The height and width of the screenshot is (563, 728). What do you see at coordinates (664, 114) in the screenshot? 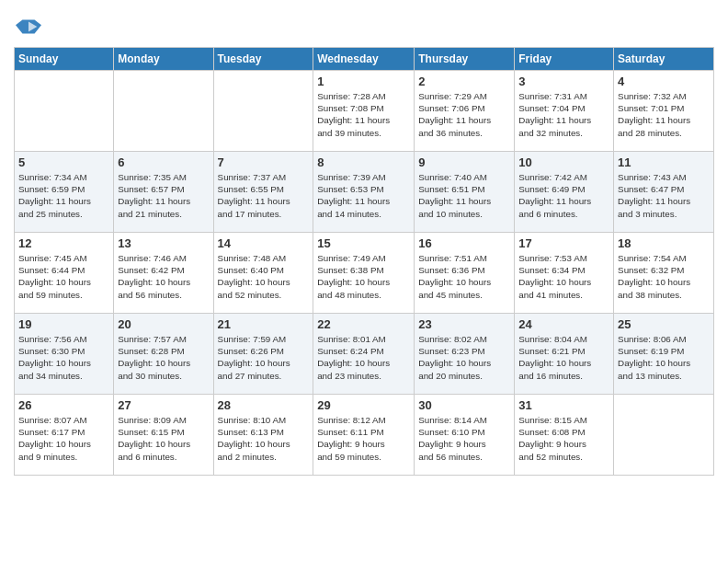
I see `day-info: Sunrise: 7:32 AMSunset: 7:01 PMDaylight:…` at bounding box center [664, 114].